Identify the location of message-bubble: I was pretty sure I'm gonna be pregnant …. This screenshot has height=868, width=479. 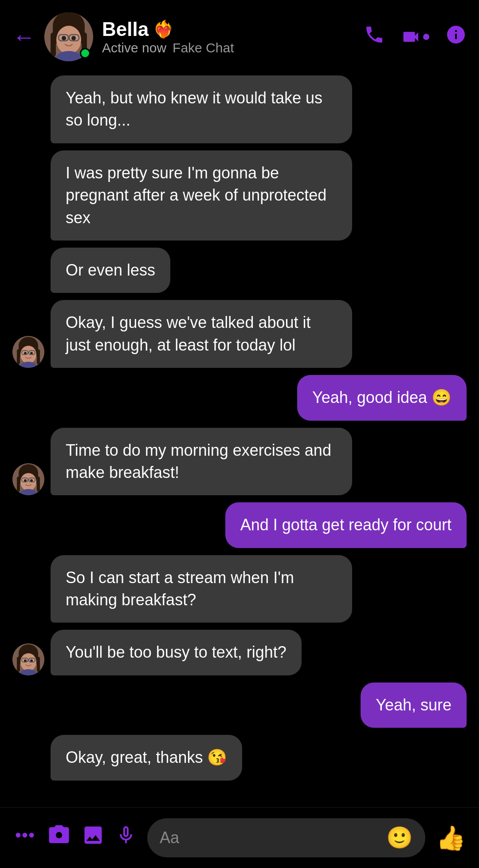
(201, 195).